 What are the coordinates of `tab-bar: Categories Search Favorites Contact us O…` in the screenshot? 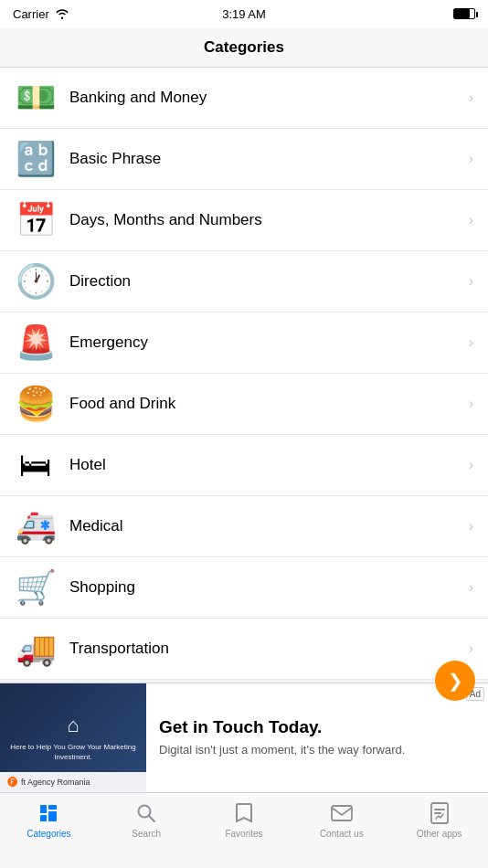 It's located at (244, 830).